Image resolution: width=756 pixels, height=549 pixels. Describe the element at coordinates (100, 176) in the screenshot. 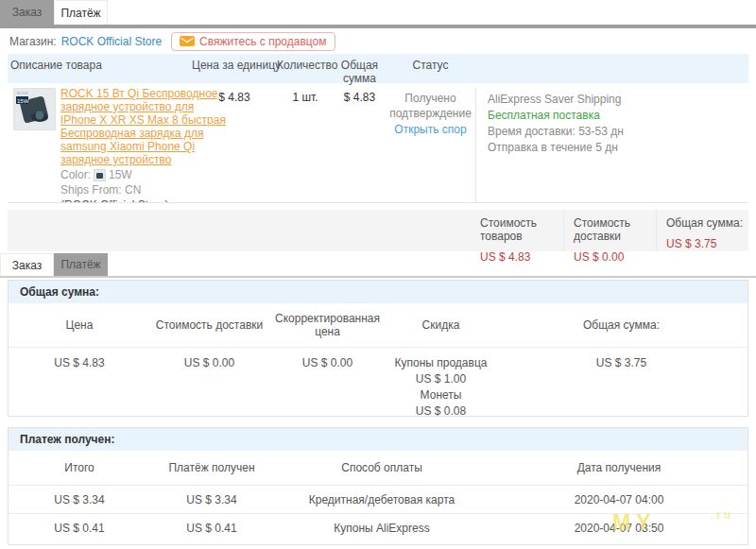

I see `color-swatch` at that location.